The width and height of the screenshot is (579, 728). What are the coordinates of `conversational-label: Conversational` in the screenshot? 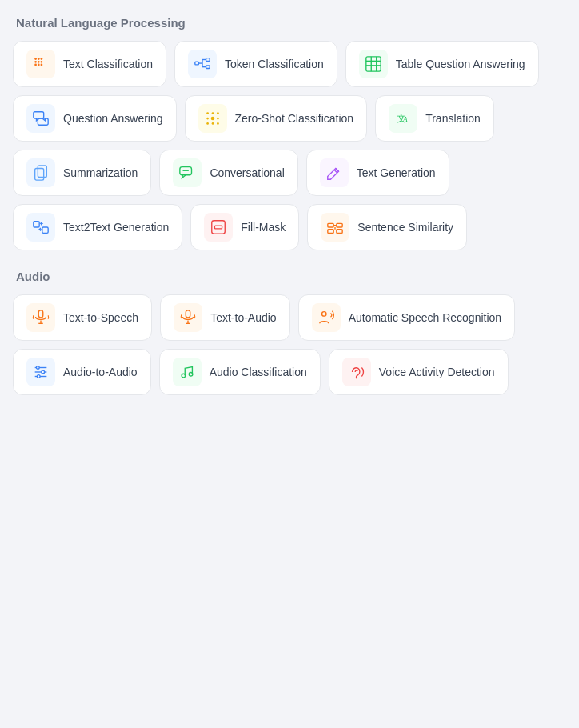 It's located at (246, 173).